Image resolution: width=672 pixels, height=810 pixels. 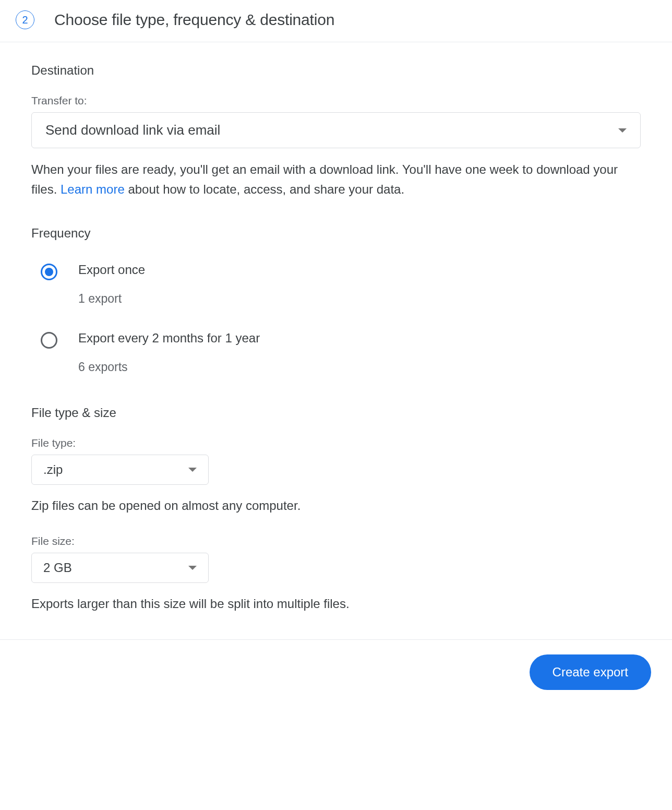 I want to click on radio-sublabel: 6 exports, so click(x=169, y=367).